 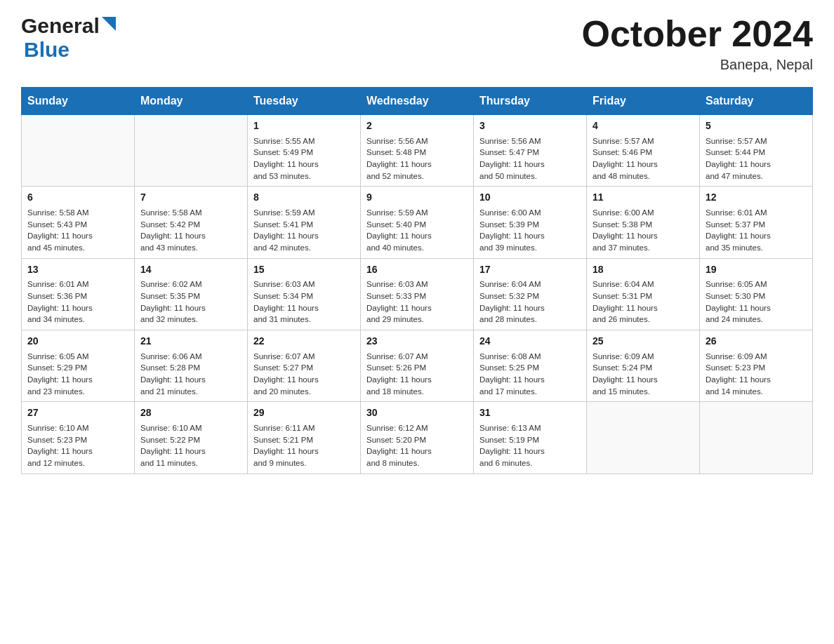 What do you see at coordinates (417, 294) in the screenshot?
I see `calendar-week-3: 13Sunrise: 6:01 AMSunset: 5:36 PMDayligh…` at bounding box center [417, 294].